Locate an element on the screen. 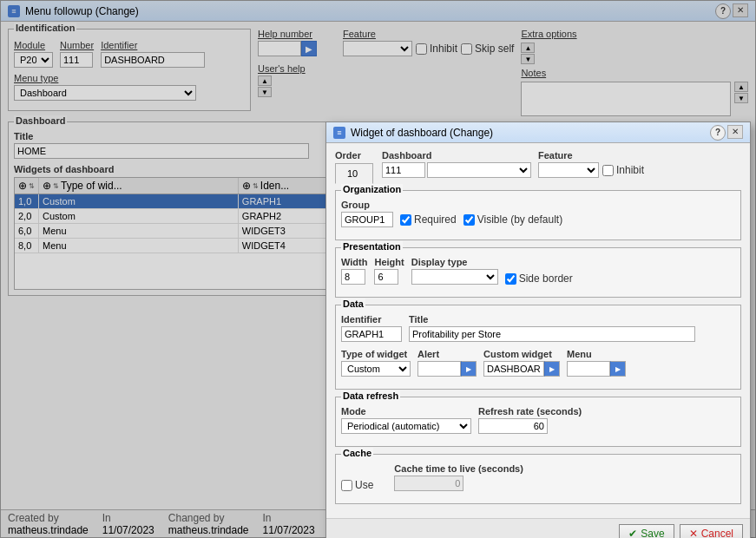  menu-input is located at coordinates (588, 369).